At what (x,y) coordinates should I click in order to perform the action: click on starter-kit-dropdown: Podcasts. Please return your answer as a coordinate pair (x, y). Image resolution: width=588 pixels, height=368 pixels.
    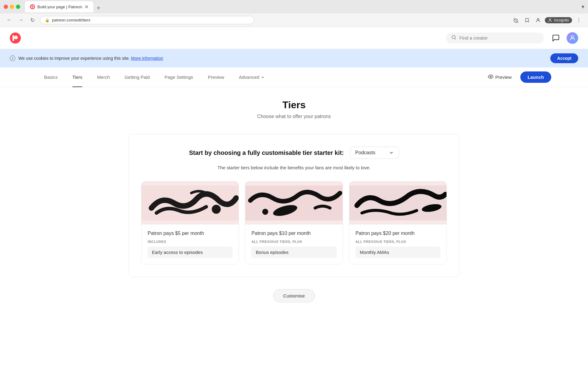
    Looking at the image, I should click on (375, 153).